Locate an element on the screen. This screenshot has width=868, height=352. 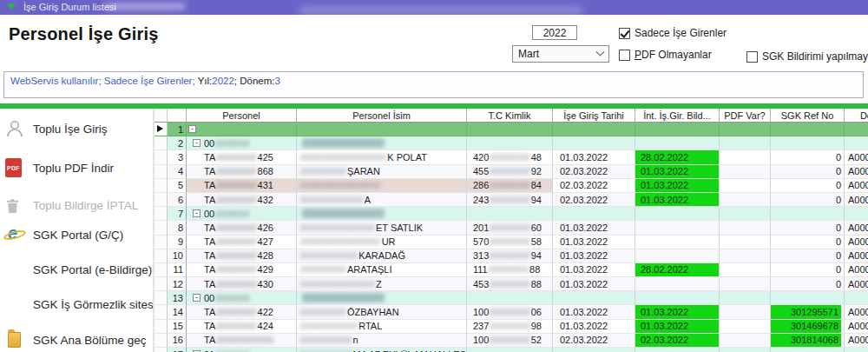
cell-personel-isim: ###############K POLAT is located at coordinates (382, 157).